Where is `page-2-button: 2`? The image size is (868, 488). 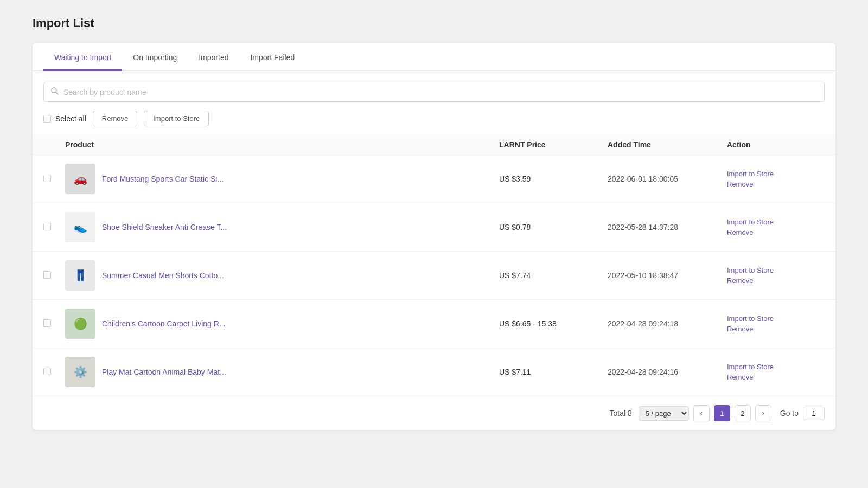 page-2-button: 2 is located at coordinates (743, 413).